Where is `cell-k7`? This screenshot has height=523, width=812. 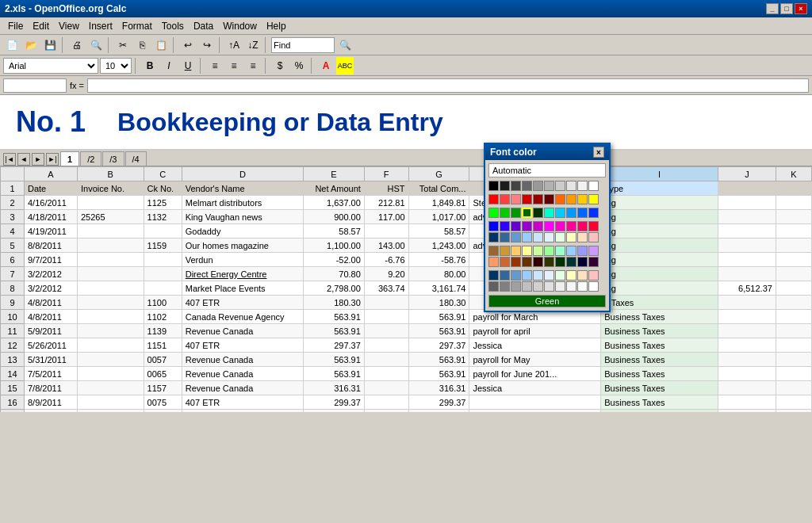 cell-k7 is located at coordinates (793, 274).